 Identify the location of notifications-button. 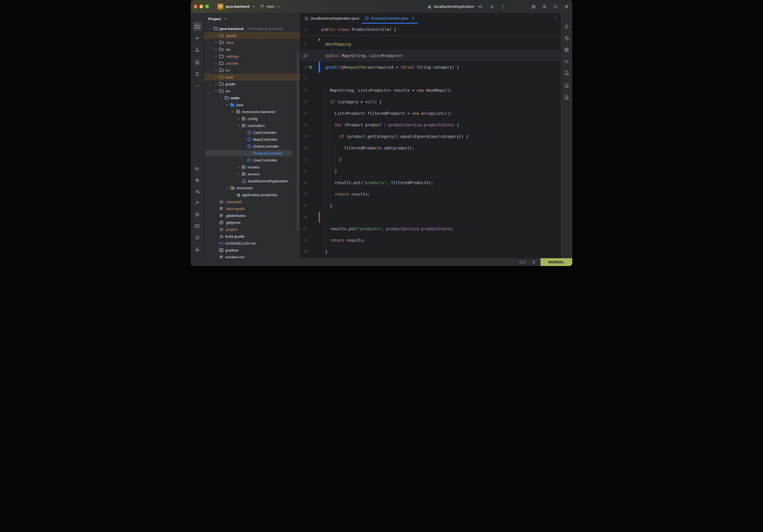
(567, 27).